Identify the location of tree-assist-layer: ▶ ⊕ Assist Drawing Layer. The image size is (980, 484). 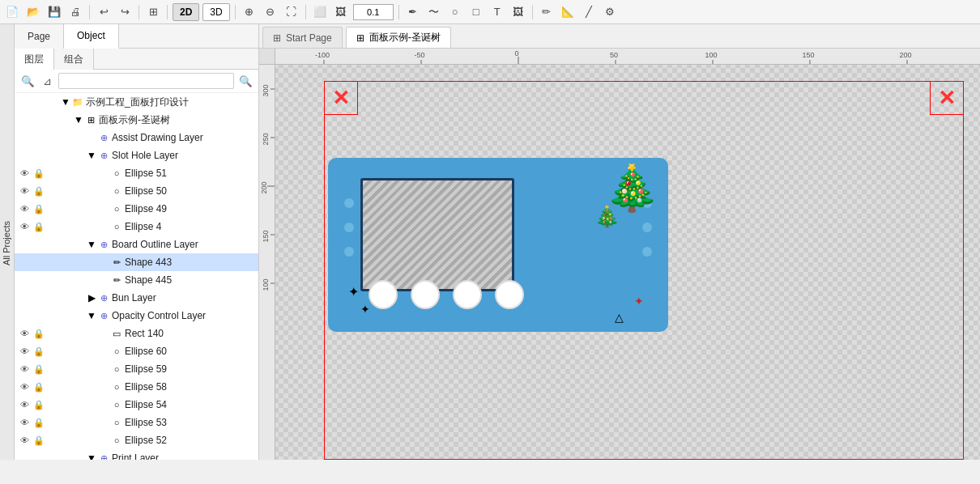
(136, 138).